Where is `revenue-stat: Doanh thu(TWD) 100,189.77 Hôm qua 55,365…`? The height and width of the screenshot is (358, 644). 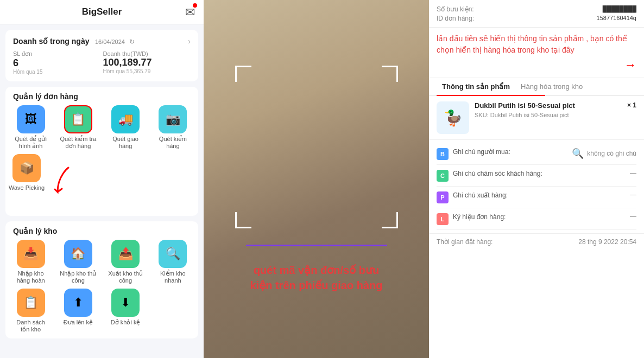 revenue-stat: Doanh thu(TWD) 100,189.77 Hôm qua 55,365… is located at coordinates (147, 63).